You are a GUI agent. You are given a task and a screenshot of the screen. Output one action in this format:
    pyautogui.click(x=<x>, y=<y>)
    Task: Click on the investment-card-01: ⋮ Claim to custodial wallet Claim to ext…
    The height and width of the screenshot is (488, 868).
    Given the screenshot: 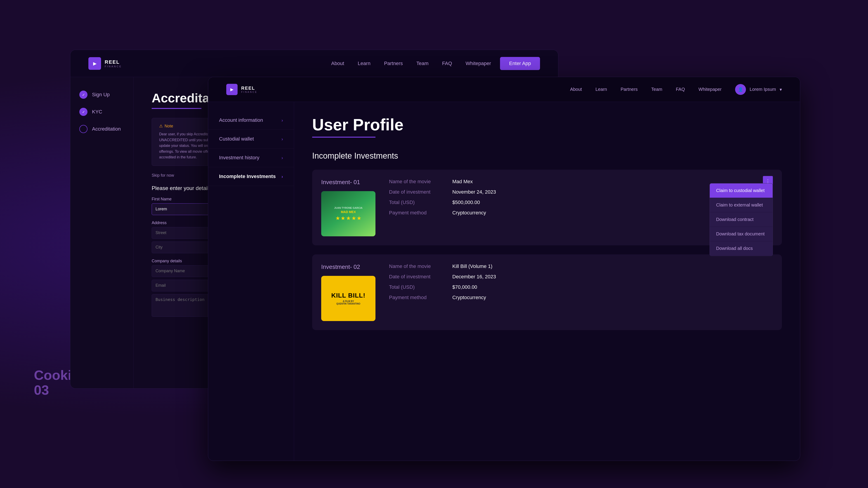 What is the action you would take?
    pyautogui.click(x=547, y=207)
    